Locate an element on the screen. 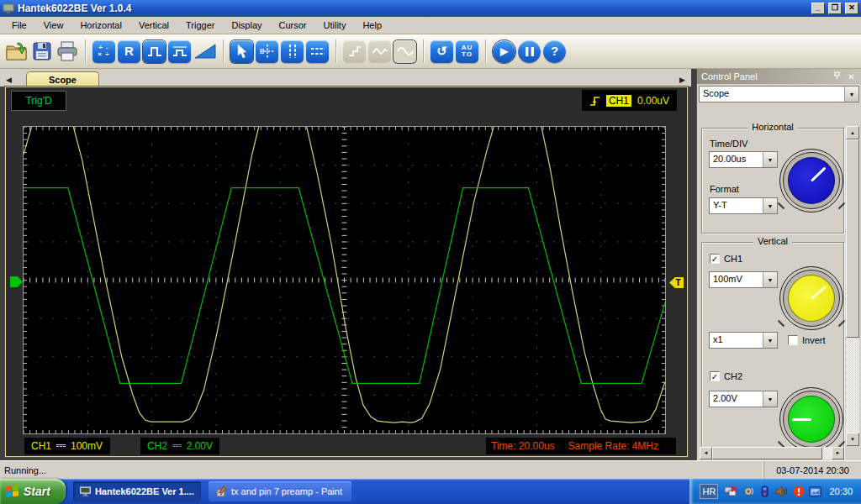  ramp-icon is located at coordinates (205, 51).